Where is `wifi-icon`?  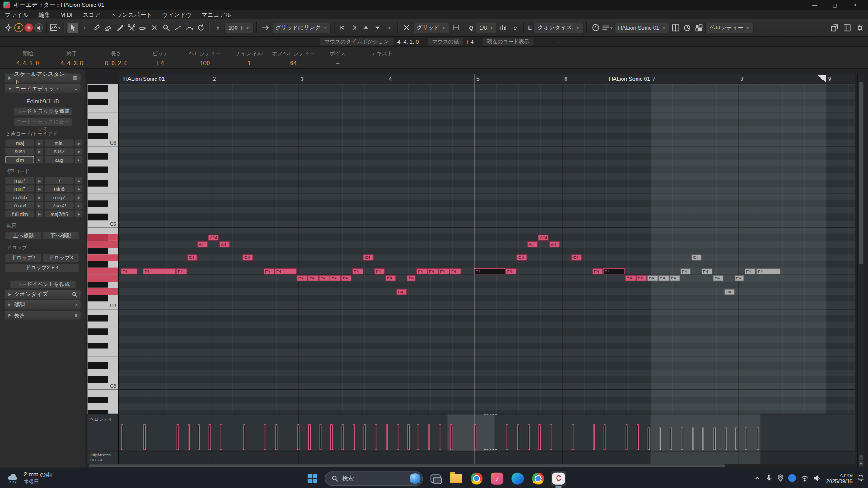
wifi-icon is located at coordinates (805, 478).